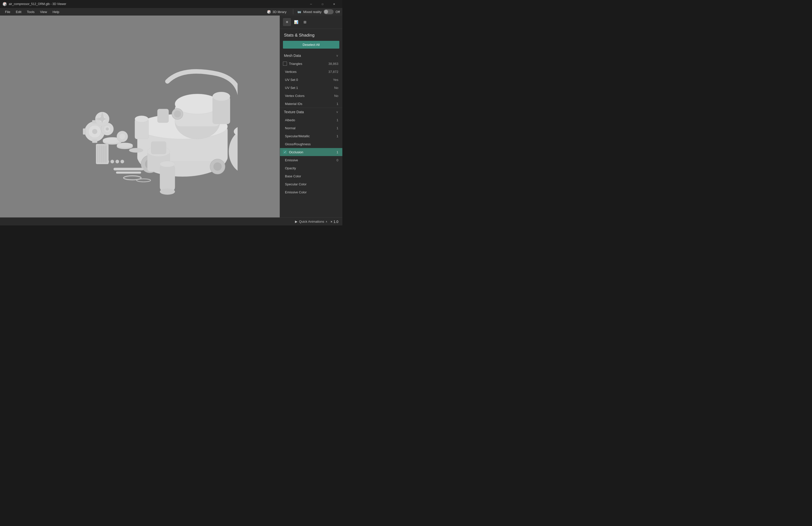  Describe the element at coordinates (56, 12) in the screenshot. I see `menu-help: Help` at that location.